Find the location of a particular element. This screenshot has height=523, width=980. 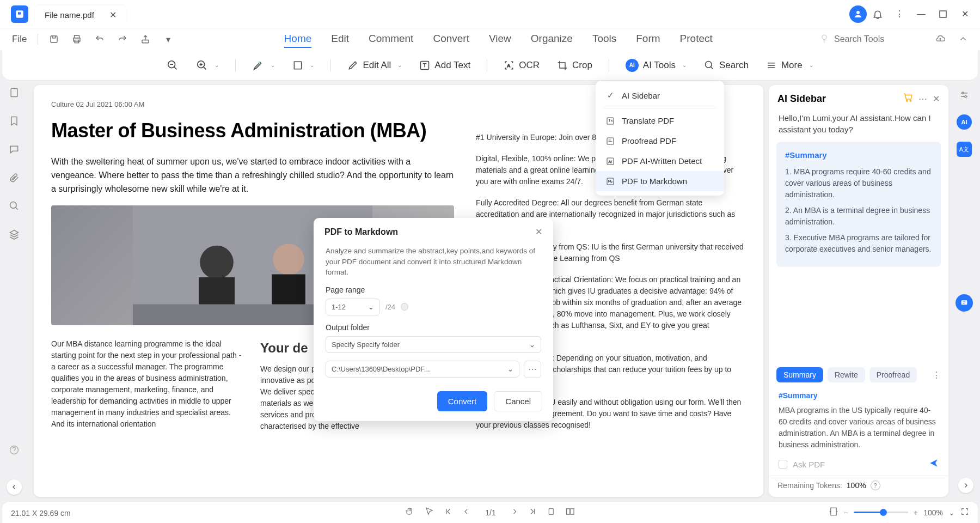

comments-icon is located at coordinates (14, 150).